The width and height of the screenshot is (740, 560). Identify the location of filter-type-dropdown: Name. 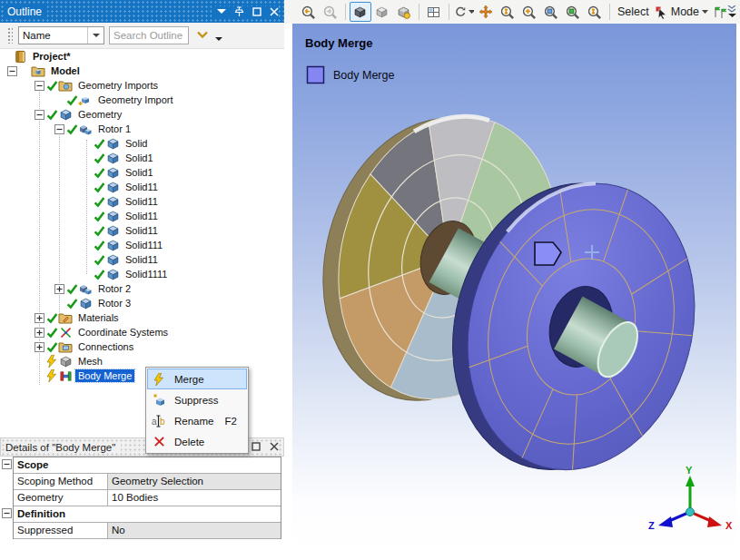
(62, 35).